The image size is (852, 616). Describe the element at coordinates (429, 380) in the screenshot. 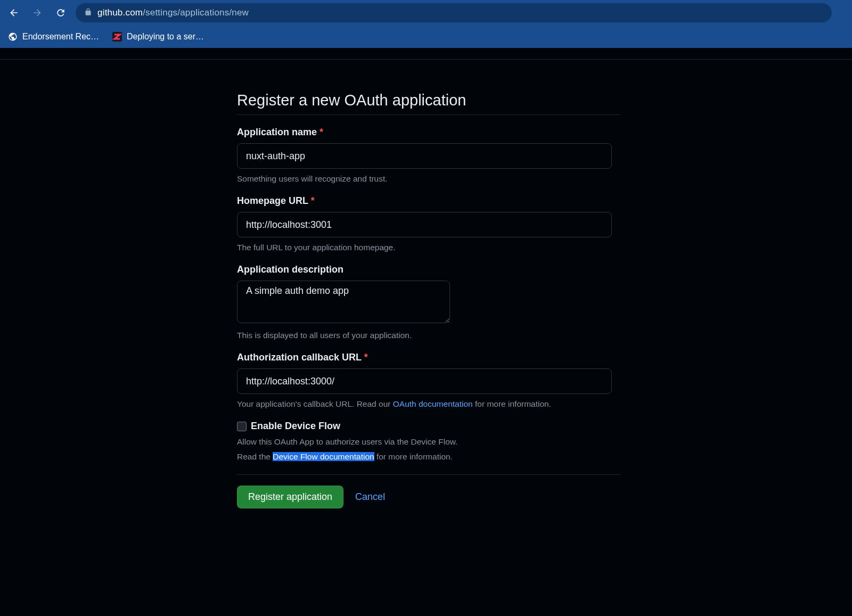

I see `form-group-callback-url: Authorization callback URL * Your applic…` at that location.